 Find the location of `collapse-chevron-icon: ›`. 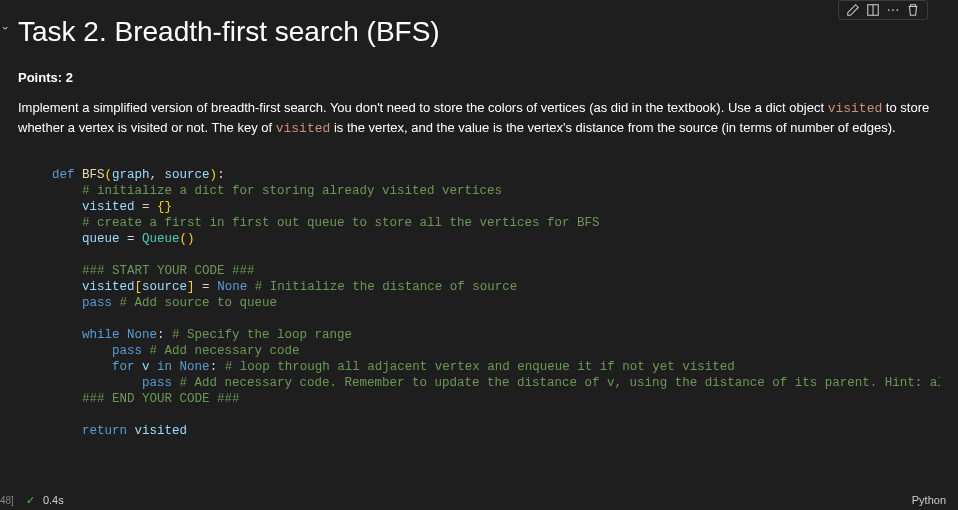

collapse-chevron-icon: › is located at coordinates (6, 28).